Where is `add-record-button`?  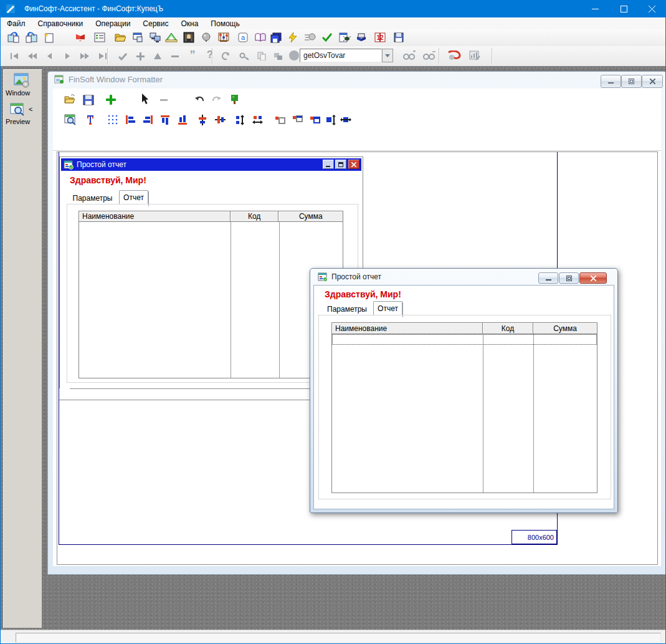 add-record-button is located at coordinates (140, 56).